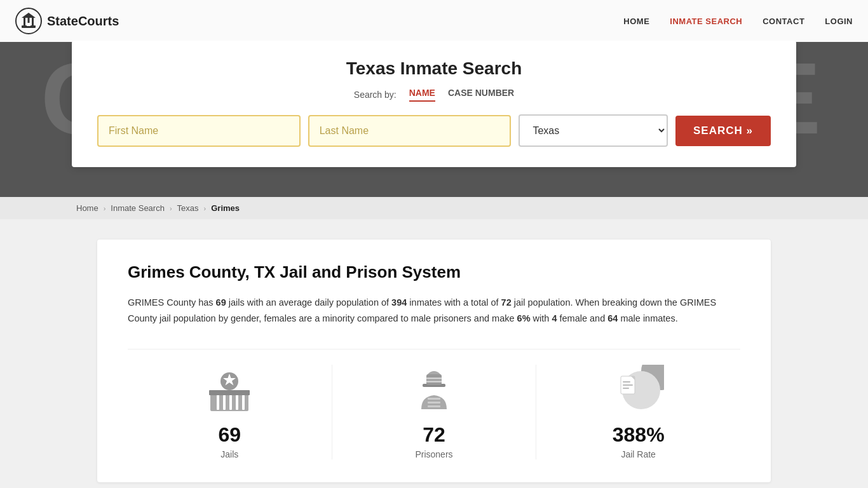 This screenshot has height=488, width=868. Describe the element at coordinates (137, 208) in the screenshot. I see `breadcrumb-inmate-search: Inmate Search` at that location.